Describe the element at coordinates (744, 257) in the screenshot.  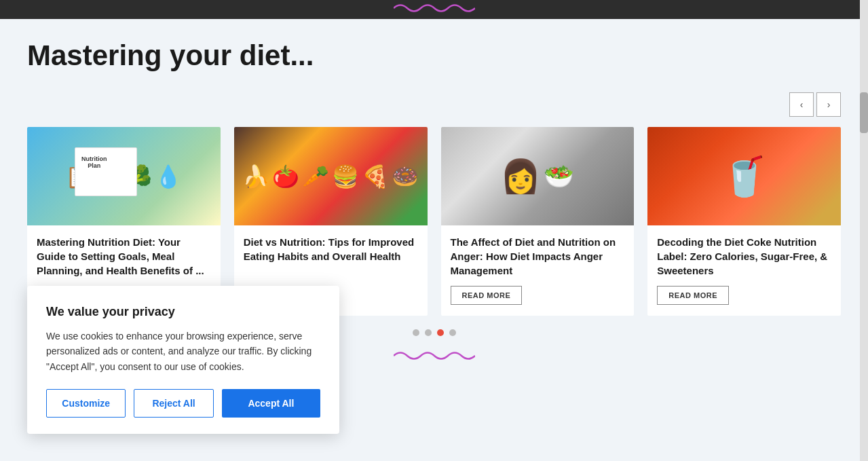
I see `card-4-title: Decoding the Diet Coke Nutrition Label: …` at that location.